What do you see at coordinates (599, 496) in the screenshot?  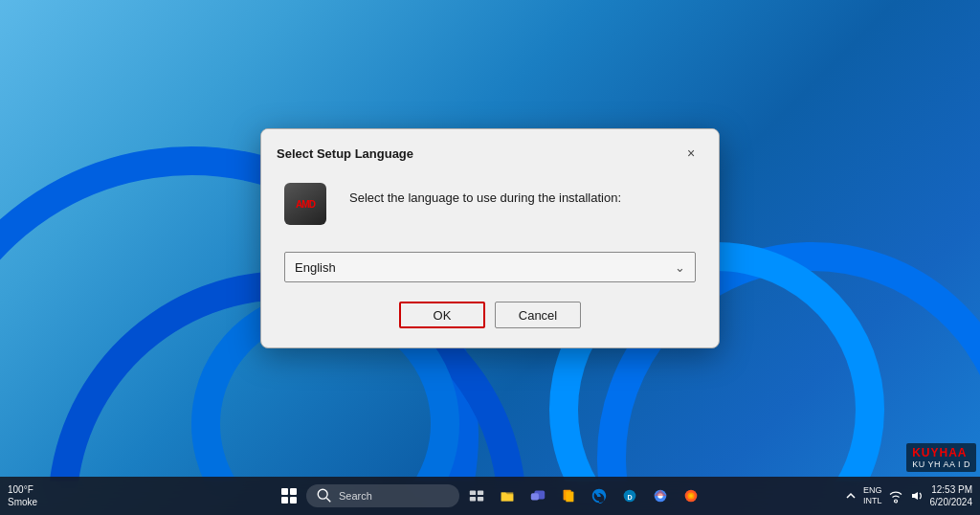 I see `edge-icon` at bounding box center [599, 496].